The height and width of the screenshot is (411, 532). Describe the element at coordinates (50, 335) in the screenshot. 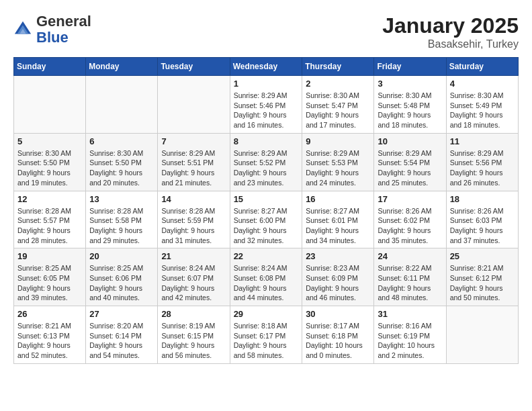

I see `calendar-cell: 26Sunrise: 8:21 AMSunset: 6:13 PMDayligh…` at that location.